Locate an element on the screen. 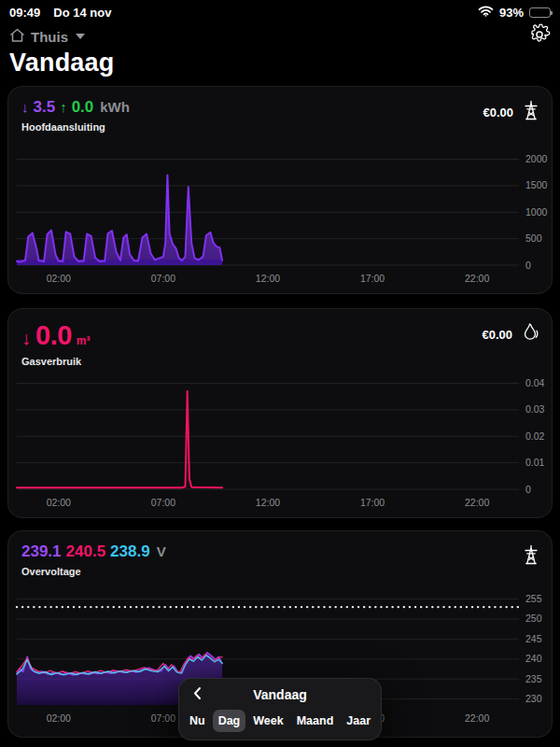  power-cost: €0.00 is located at coordinates (498, 112).